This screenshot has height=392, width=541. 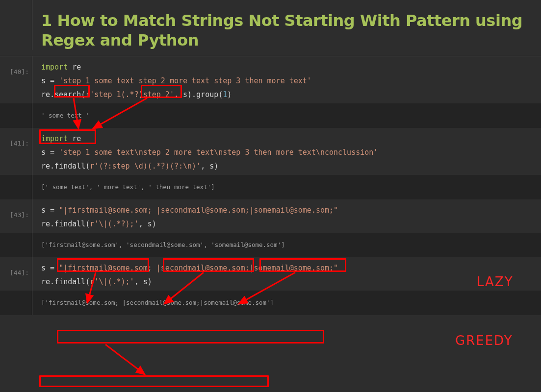 What do you see at coordinates (286, 216) in the screenshot?
I see `code-43: s = "|firstmail@some.som; |secondmail@so…` at bounding box center [286, 216].